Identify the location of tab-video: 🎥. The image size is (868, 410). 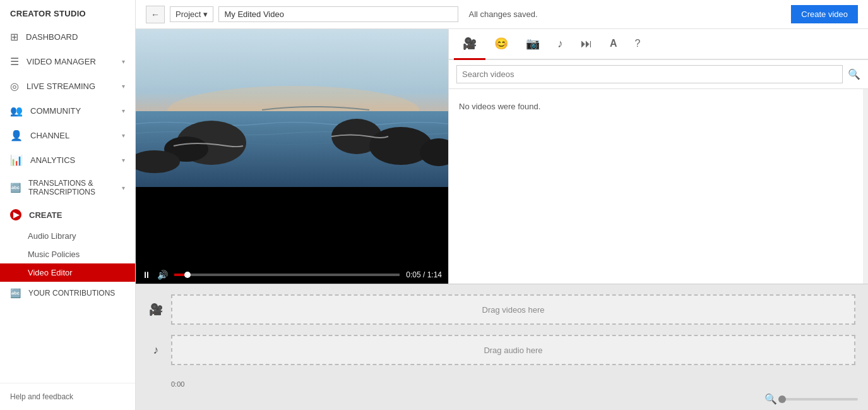
(470, 44).